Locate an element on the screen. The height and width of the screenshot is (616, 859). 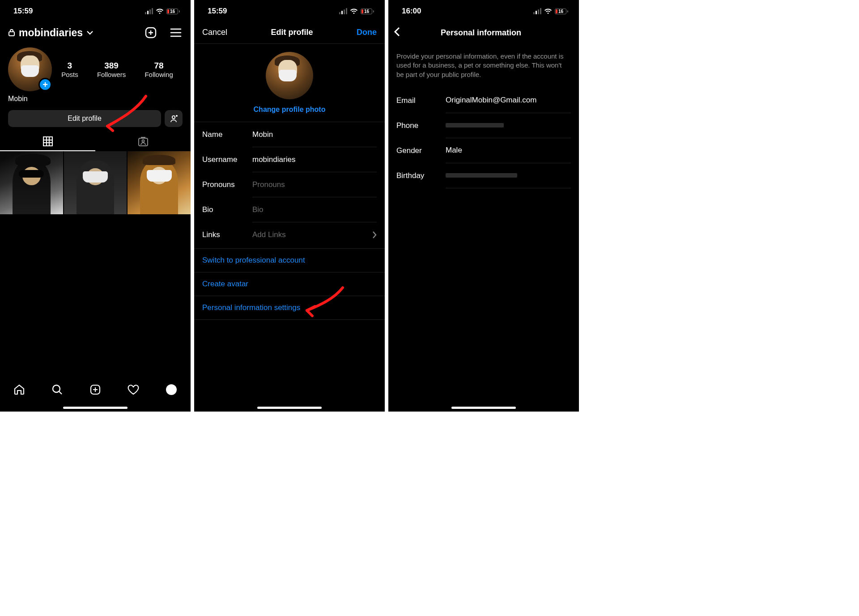
post-grid is located at coordinates (95, 183).